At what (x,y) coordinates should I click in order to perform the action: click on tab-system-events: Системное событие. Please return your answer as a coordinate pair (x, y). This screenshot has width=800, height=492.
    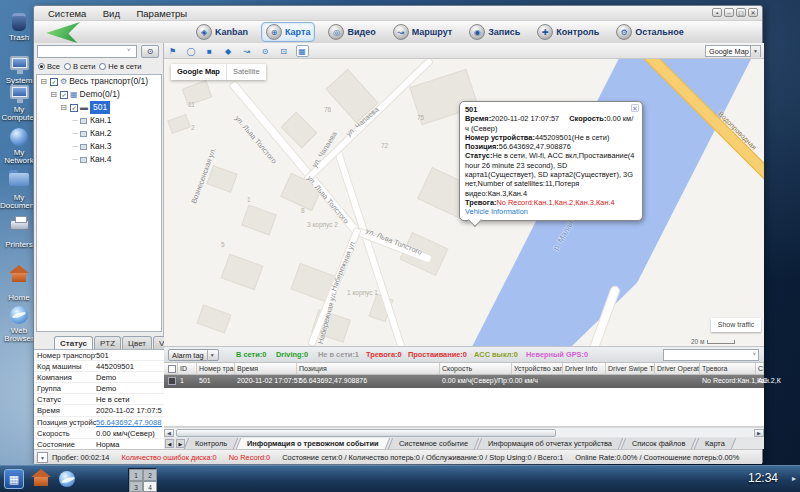
    Looking at the image, I should click on (433, 444).